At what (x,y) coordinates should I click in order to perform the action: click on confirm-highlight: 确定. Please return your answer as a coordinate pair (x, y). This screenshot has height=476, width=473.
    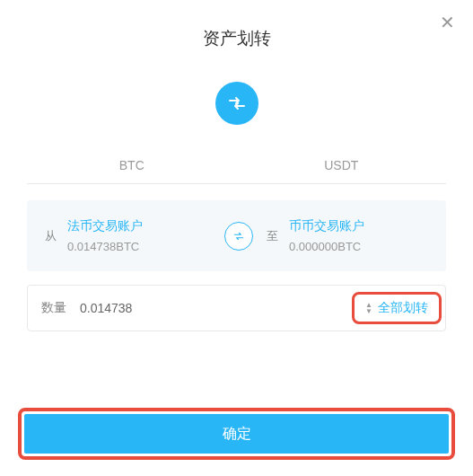
    Looking at the image, I should click on (237, 434).